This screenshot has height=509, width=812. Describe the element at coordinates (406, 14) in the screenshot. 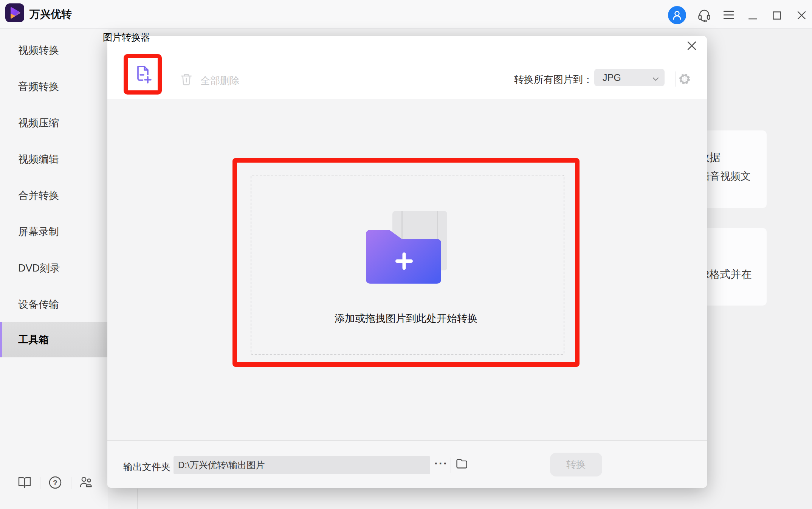

I see `title-bar: 万兴优转` at that location.